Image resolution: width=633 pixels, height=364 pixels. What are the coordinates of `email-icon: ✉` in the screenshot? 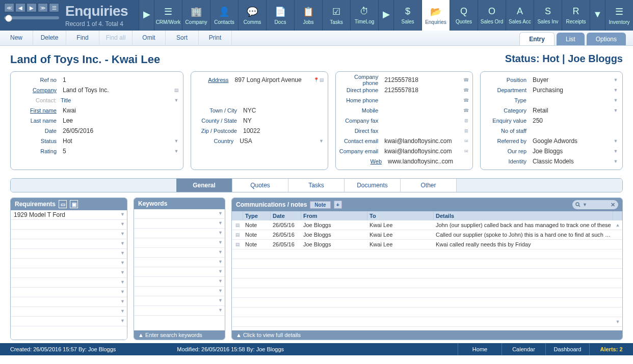 It's located at (466, 141).